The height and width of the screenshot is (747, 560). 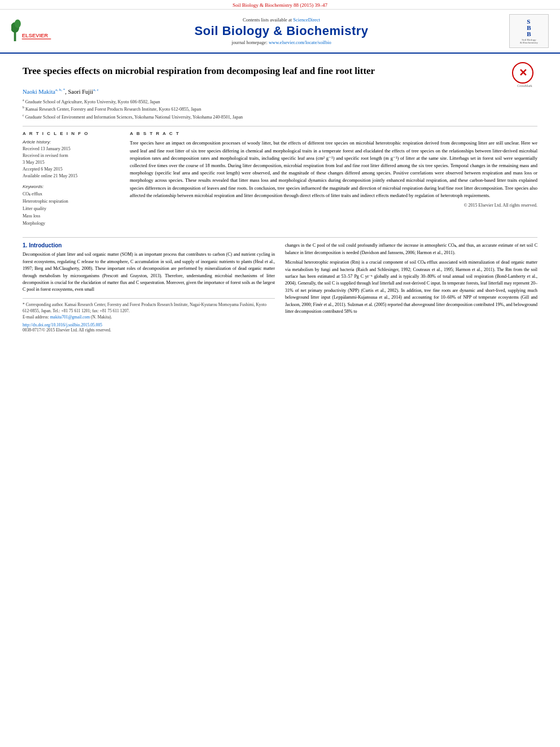 I want to click on accepted-date: Accepted 6 May 2015, so click(x=71, y=169).